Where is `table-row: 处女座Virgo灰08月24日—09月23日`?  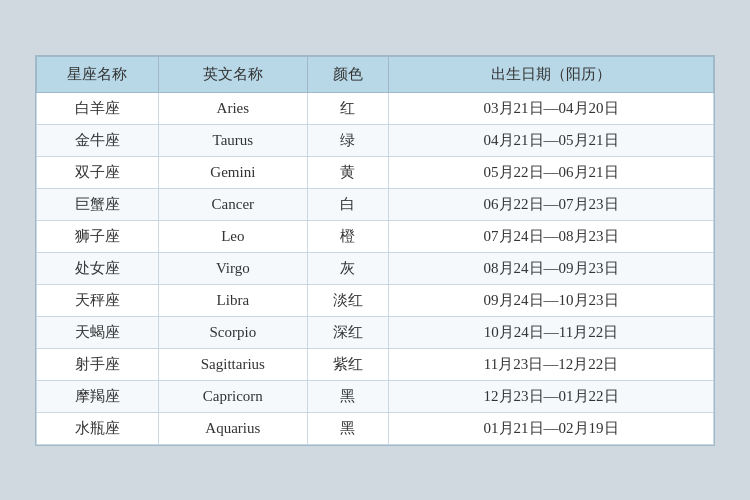
table-row: 处女座Virgo灰08月24日—09月23日 is located at coordinates (376, 268).